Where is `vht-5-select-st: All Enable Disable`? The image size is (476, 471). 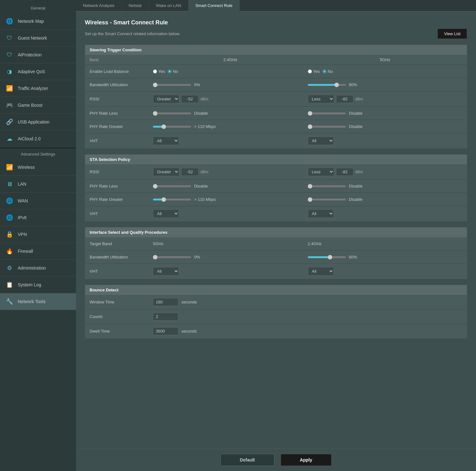 vht-5-select-st: All Enable Disable is located at coordinates (321, 141).